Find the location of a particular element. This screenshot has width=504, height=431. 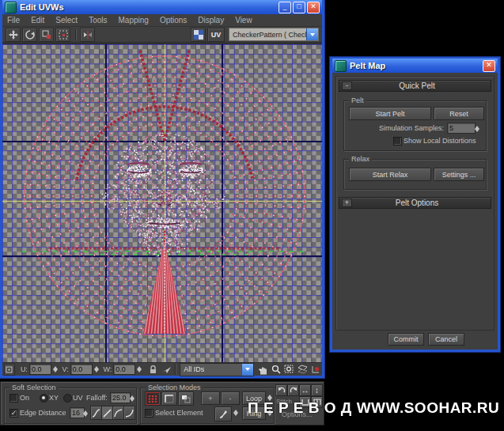

menu-item-options: Options is located at coordinates (173, 21).